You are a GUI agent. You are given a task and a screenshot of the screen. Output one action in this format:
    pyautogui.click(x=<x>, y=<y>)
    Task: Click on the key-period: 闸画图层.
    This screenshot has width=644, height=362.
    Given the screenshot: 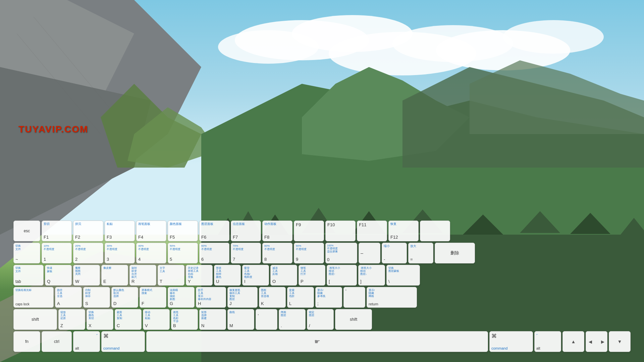 What is the action you would take?
    pyautogui.click(x=292, y=319)
    